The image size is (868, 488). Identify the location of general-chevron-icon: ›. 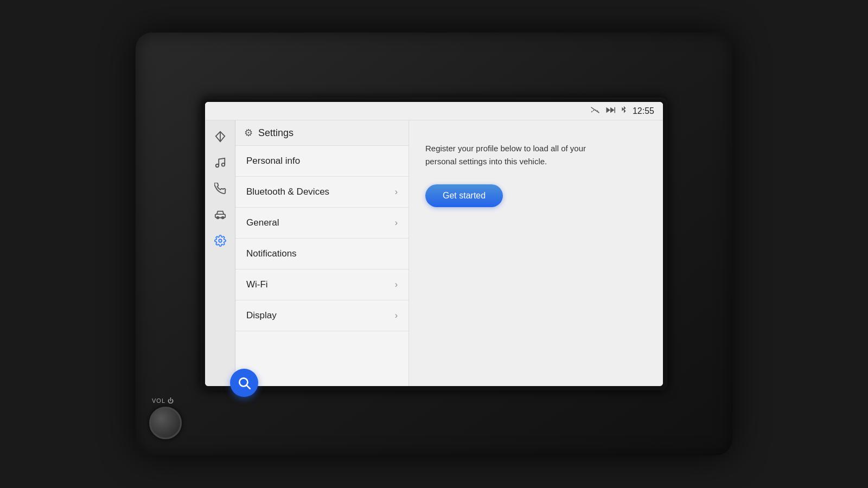
(396, 223).